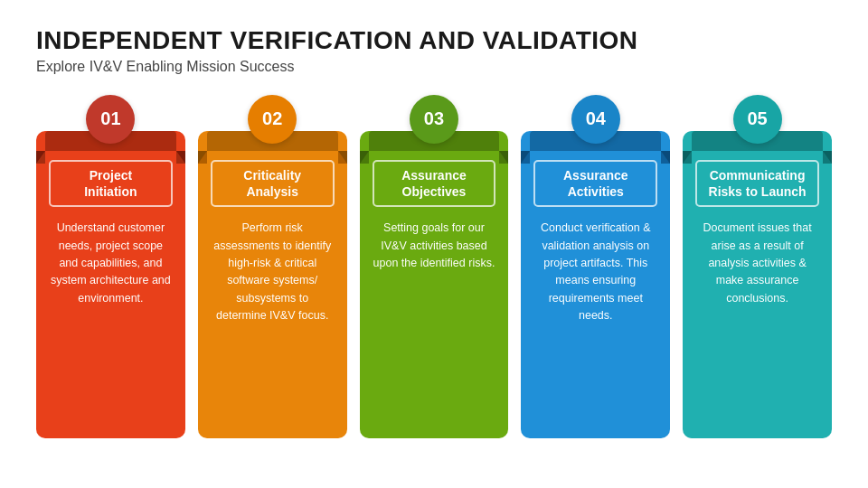 The image size is (868, 488). Describe the element at coordinates (110, 264) in the screenshot. I see `card-text-1: Understand customer needs, project scope…` at that location.